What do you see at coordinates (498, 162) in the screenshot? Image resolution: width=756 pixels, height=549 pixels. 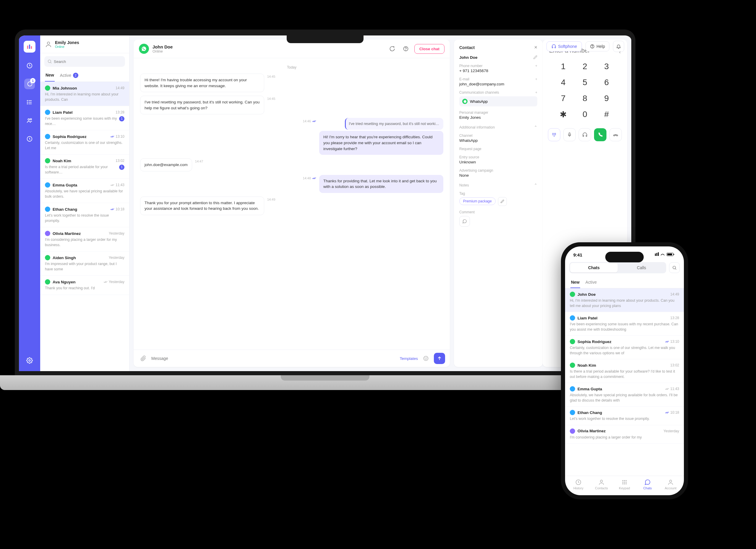 I see `entry-source-value: Unknown` at bounding box center [498, 162].